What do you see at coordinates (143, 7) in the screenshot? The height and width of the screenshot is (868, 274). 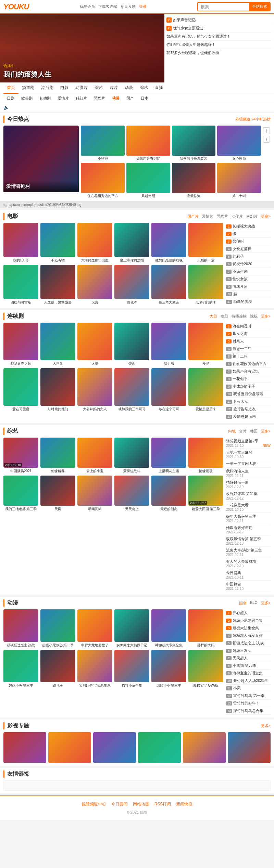 I see `nav-item-login: 登录` at bounding box center [143, 7].